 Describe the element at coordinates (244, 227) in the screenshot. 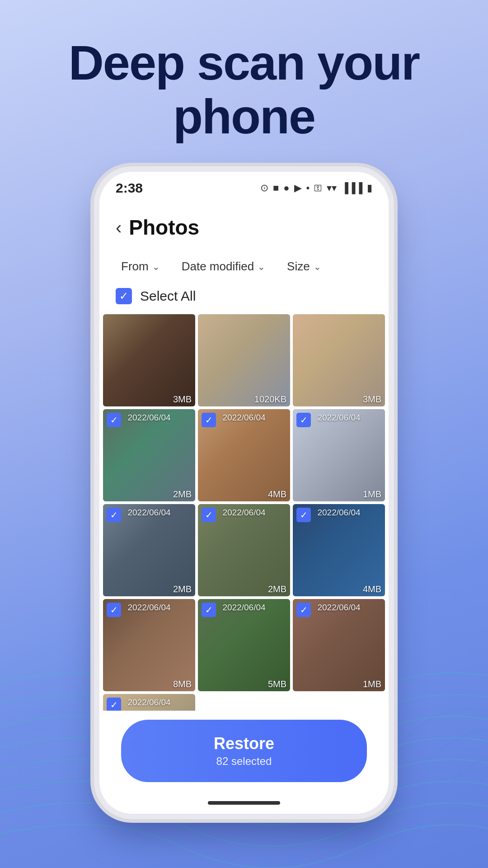

I see `header-row: ‹ Photos` at that location.